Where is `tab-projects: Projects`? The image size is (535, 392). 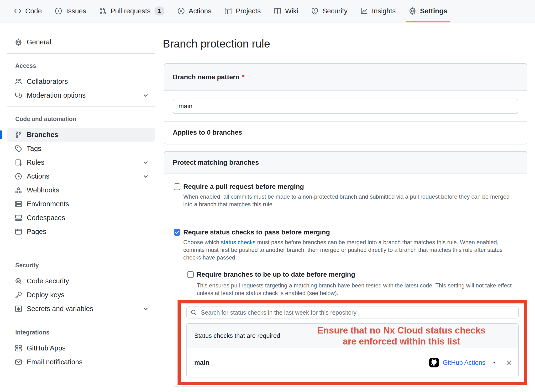 tab-projects: Projects is located at coordinates (242, 11).